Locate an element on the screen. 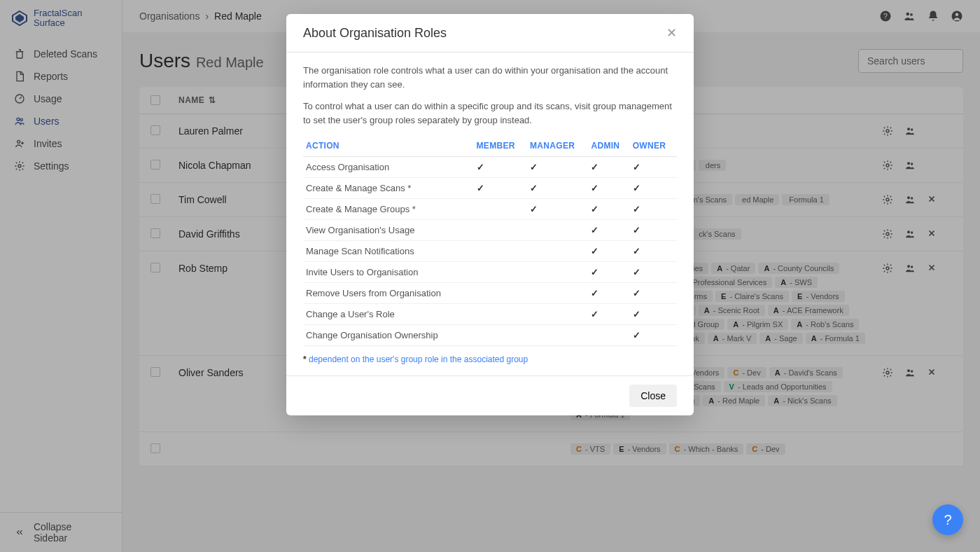  role-action-label: Access Organisation is located at coordinates (388, 167).